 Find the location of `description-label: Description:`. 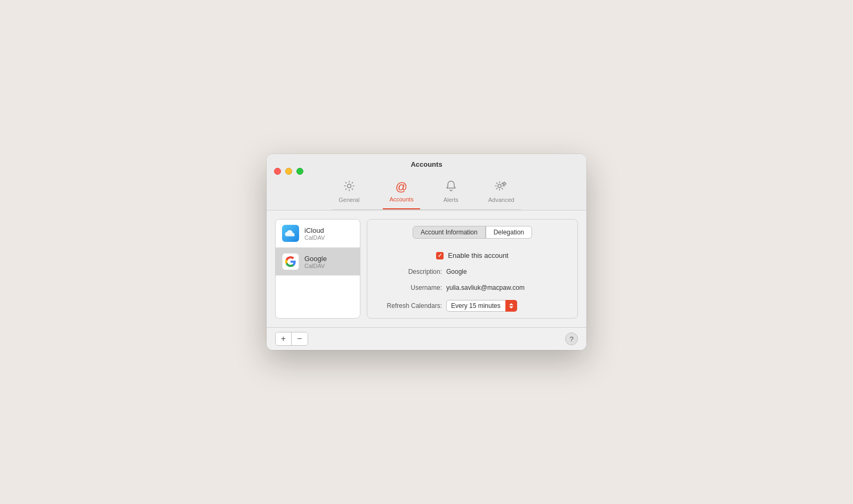

description-label: Description: is located at coordinates (410, 272).